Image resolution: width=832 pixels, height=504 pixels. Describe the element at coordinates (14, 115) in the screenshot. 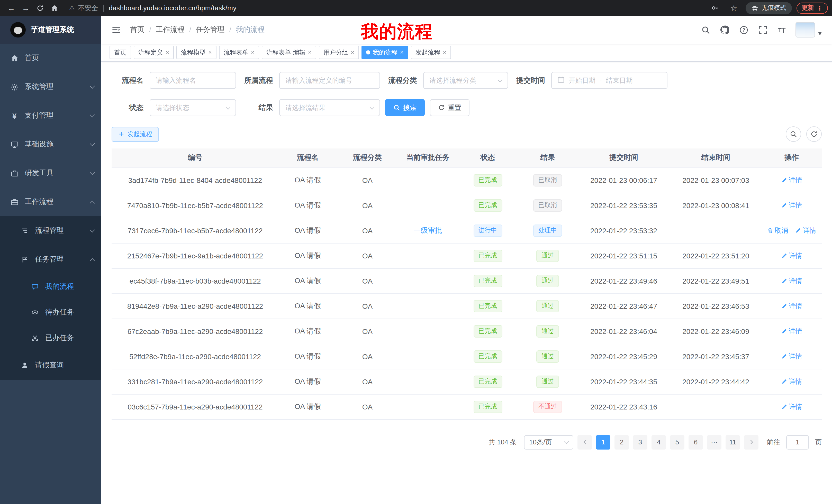

I see `yen-icon: ¥` at that location.